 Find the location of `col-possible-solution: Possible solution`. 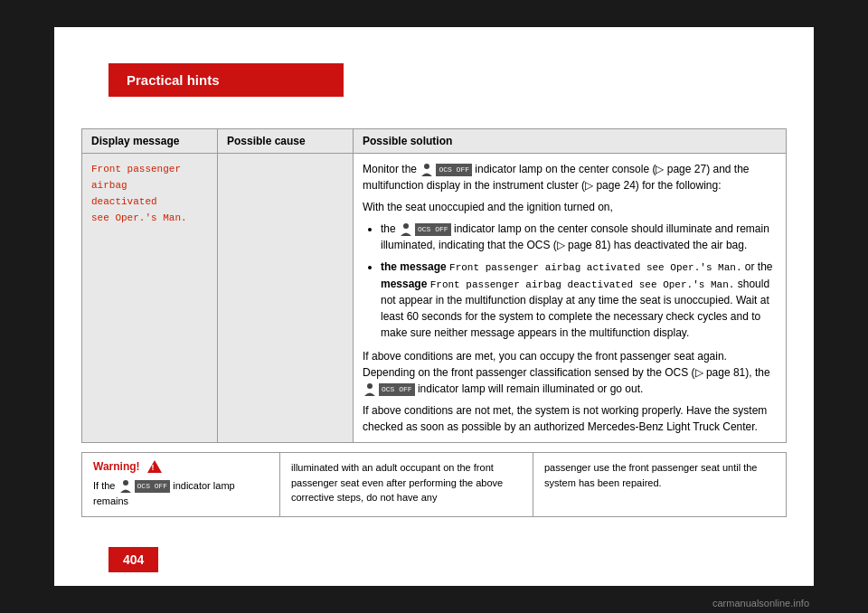

col-possible-solution: Possible solution is located at coordinates (570, 141).